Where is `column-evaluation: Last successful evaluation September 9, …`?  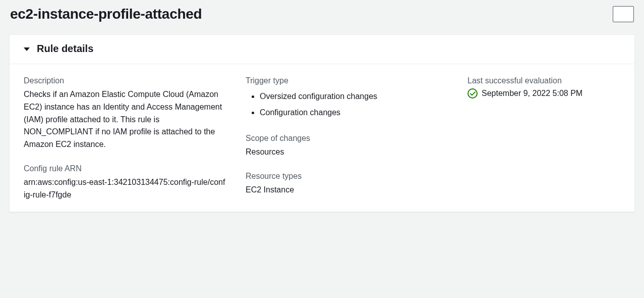
column-evaluation: Last successful evaluation September 9, … is located at coordinates (544, 139).